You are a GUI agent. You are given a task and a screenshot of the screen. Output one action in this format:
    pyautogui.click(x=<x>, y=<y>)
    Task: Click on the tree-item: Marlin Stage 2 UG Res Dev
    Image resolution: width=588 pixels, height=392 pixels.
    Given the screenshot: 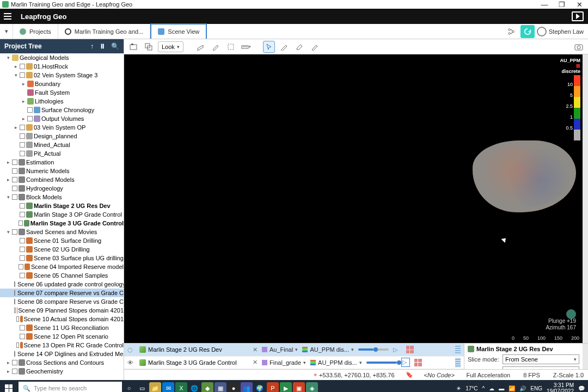 What is the action you would take?
    pyautogui.click(x=62, y=206)
    